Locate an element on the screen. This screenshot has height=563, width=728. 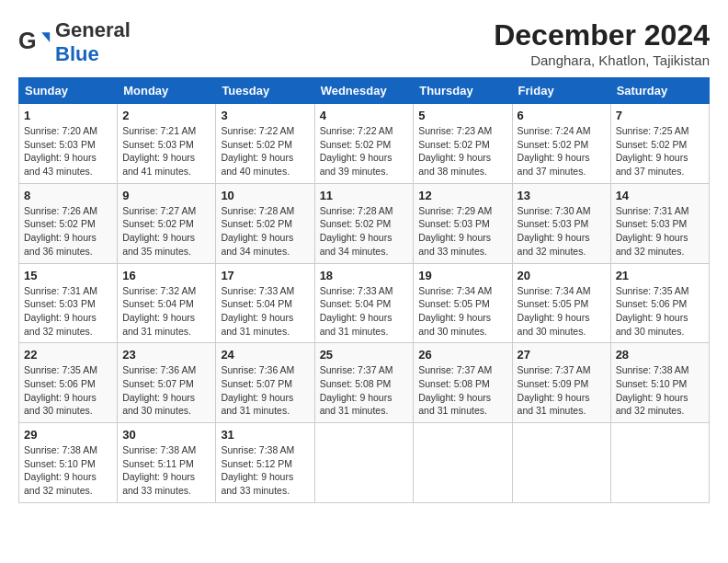
day-cell: 4 Sunrise: 7:22 AM Sunset: 5:02 PM Dayli… is located at coordinates (364, 144).